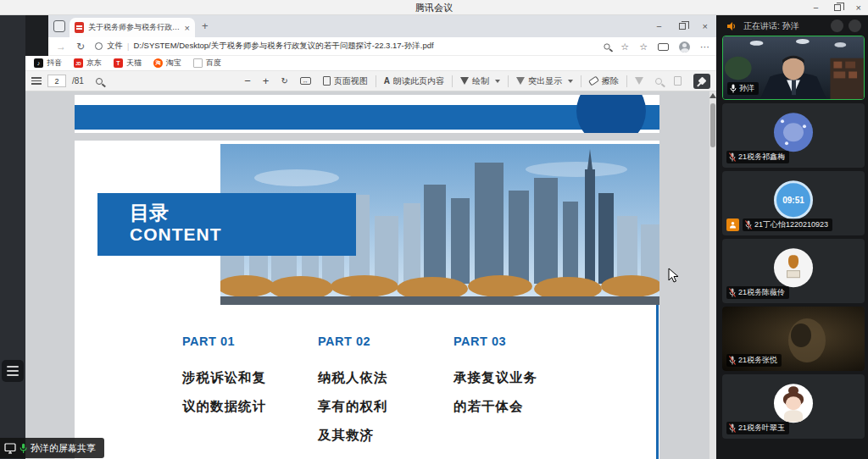 The image size is (868, 459). Describe the element at coordinates (793, 271) in the screenshot. I see `participant-tile-4: 21税务陈薇伶` at that location.